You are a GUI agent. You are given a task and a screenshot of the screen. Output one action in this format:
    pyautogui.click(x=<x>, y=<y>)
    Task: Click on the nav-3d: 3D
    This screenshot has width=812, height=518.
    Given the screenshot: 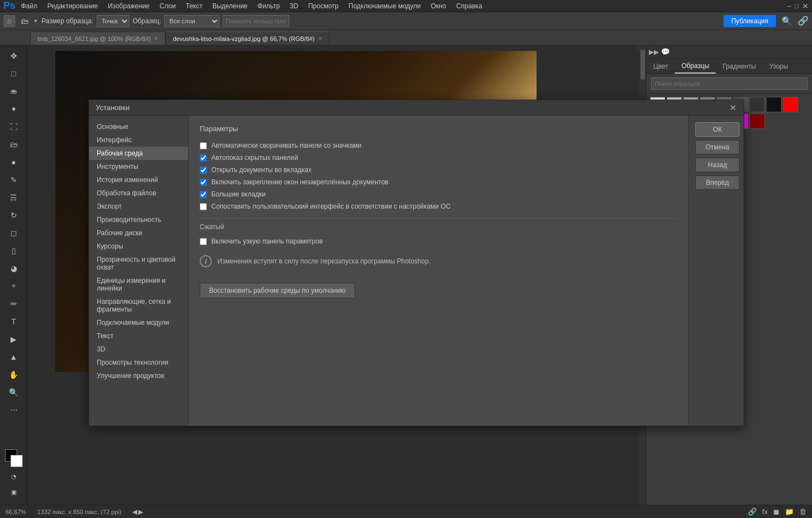 What is the action you would take?
    pyautogui.click(x=138, y=349)
    